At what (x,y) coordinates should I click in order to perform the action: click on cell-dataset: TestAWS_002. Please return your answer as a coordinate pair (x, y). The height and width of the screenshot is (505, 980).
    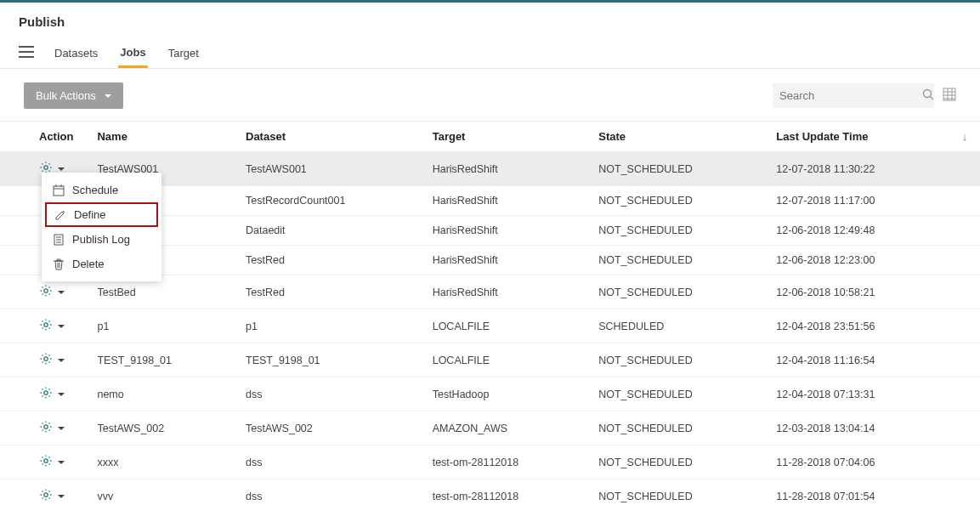
    Looking at the image, I should click on (327, 428).